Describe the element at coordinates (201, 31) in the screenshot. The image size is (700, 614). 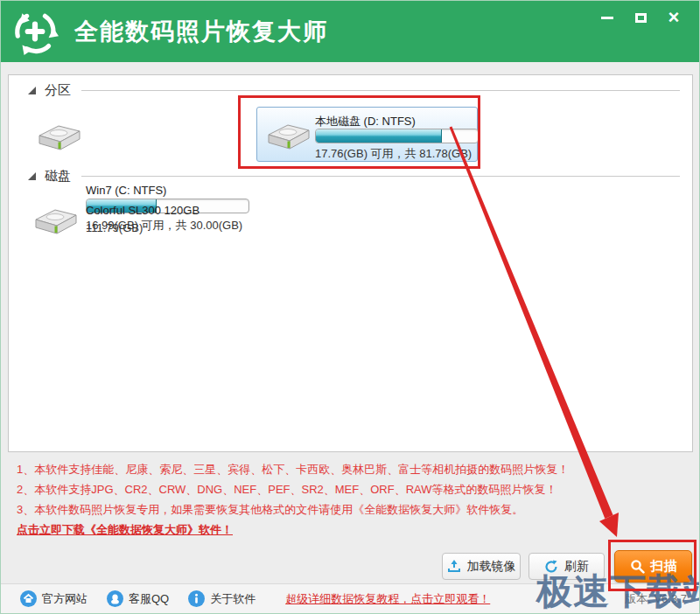
I see `app-title: 全能数码照片恢复大师` at that location.